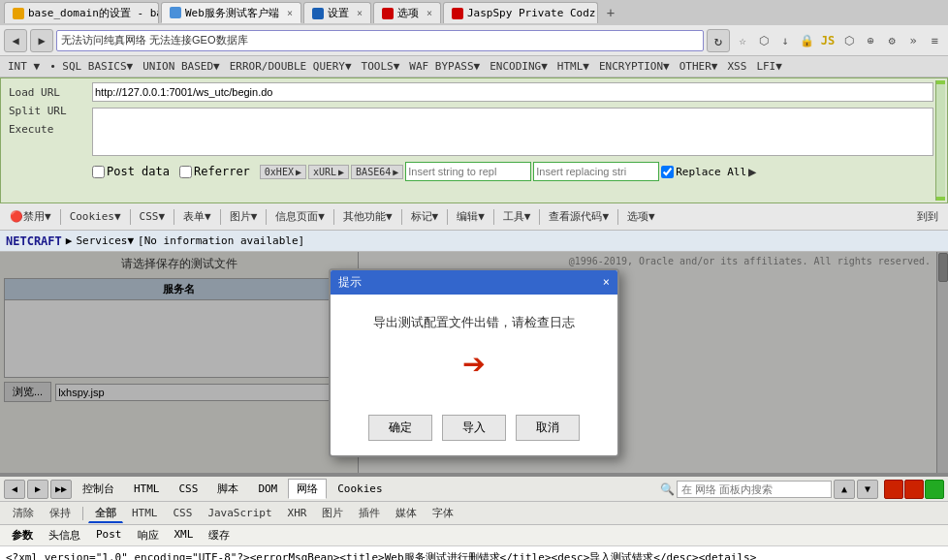 The width and height of the screenshot is (948, 560). I want to click on insert-replacing-input, so click(596, 171).